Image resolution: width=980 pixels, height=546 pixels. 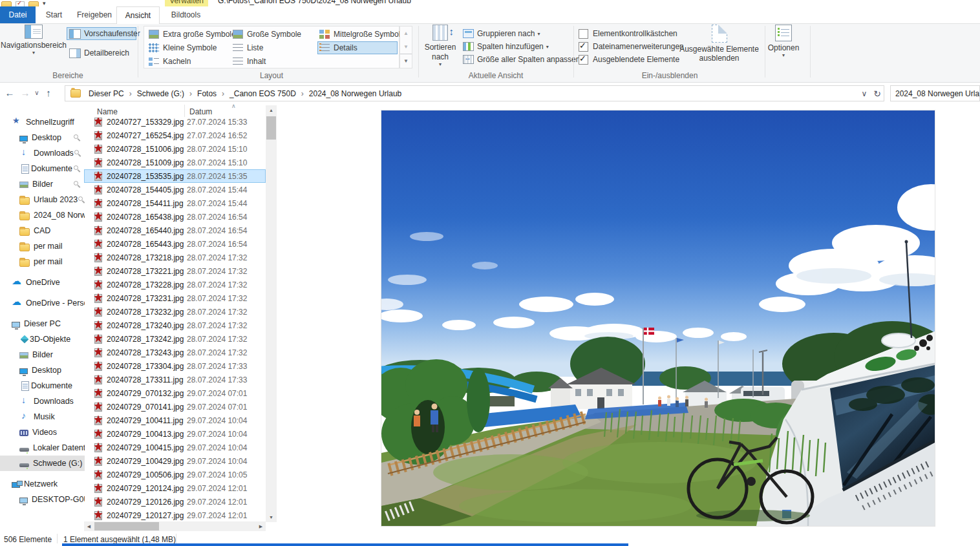 I want to click on horizontal-scrollbar: ◀ ▶, so click(x=175, y=526).